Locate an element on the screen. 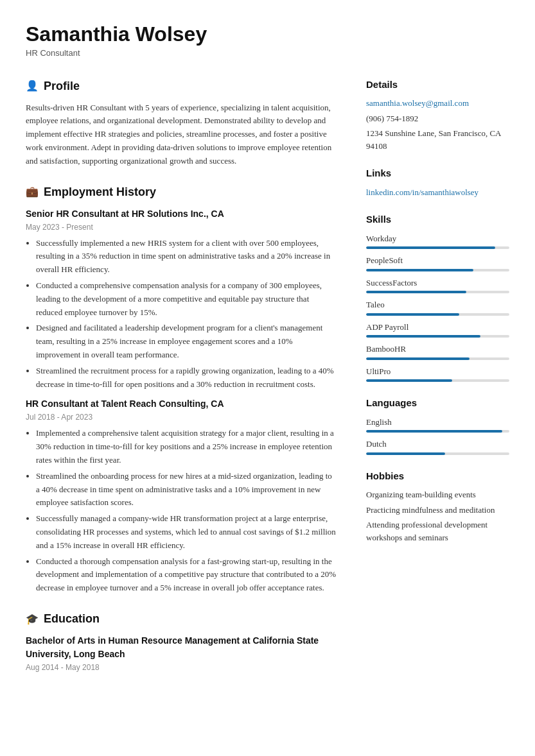  skill-bar-bg-bamboohr is located at coordinates (438, 359).